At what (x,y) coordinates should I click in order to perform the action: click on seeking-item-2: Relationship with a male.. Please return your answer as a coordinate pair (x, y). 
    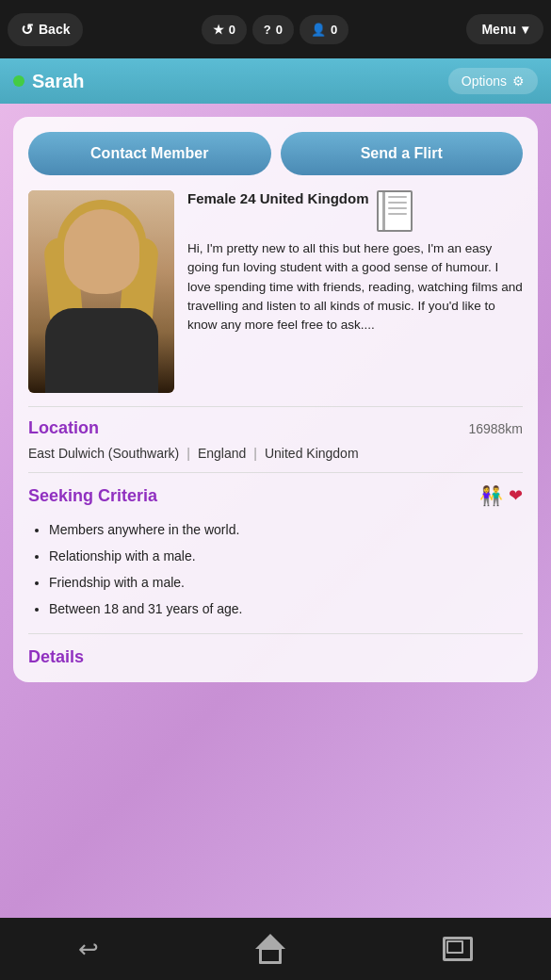
    Looking at the image, I should click on (286, 556).